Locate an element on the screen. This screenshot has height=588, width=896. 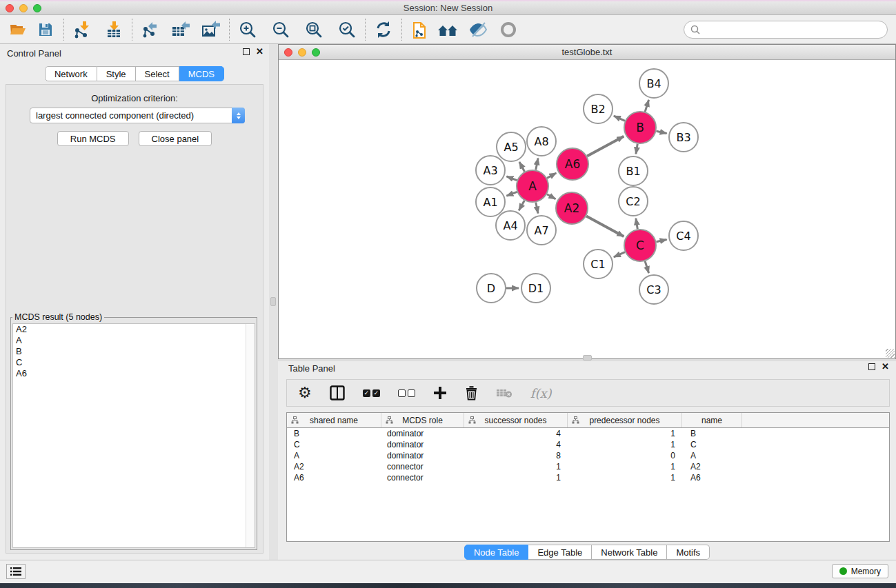
run-mcds-button: Run MCDS is located at coordinates (93, 139).